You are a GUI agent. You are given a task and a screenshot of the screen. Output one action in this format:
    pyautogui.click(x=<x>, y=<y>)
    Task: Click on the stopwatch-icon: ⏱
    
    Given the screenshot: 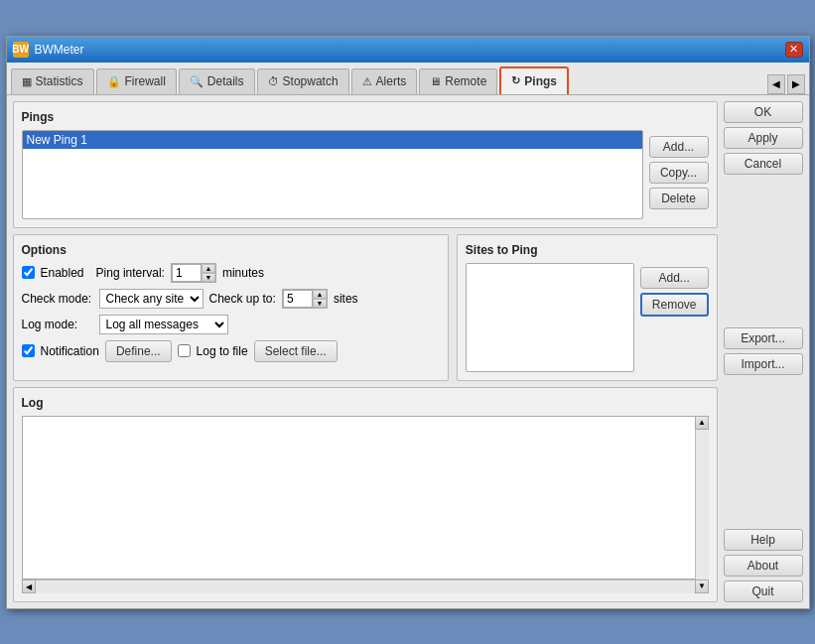 What is the action you would take?
    pyautogui.click(x=274, y=81)
    